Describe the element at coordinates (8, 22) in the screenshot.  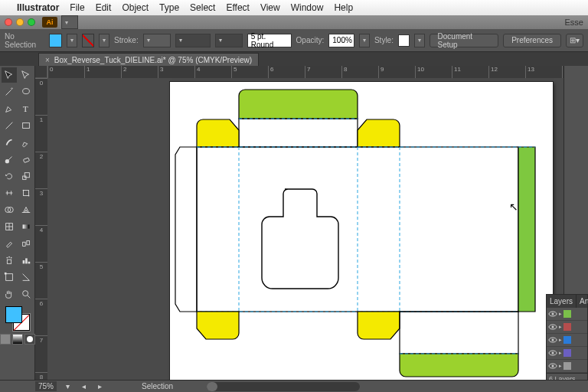
I see `close-window-icon` at that location.